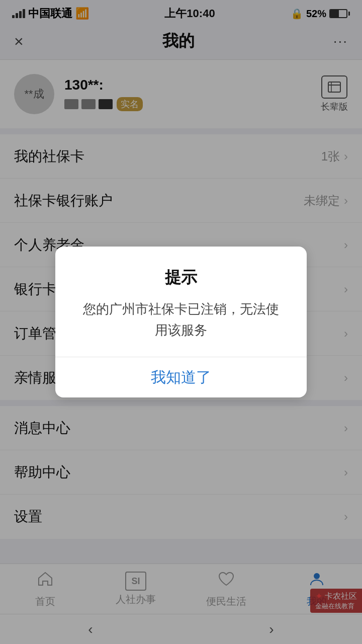 The height and width of the screenshot is (644, 362). I want to click on dialog-confirm-button: 我知道了, so click(181, 377).